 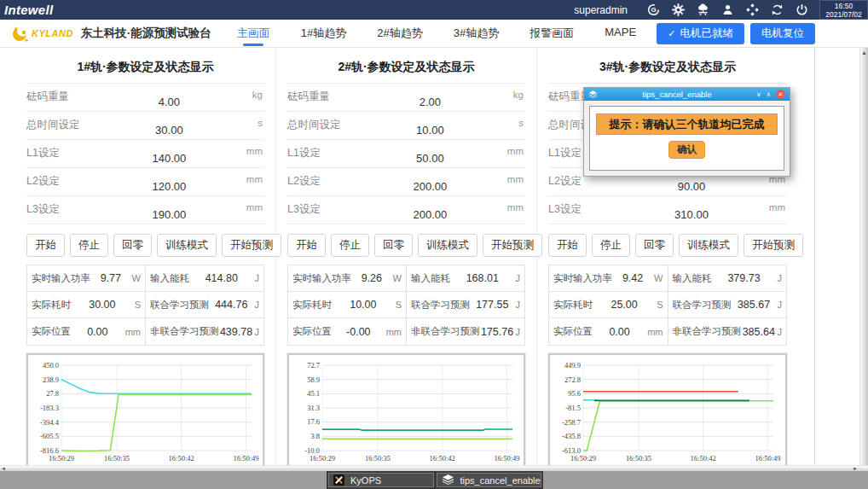 What do you see at coordinates (573, 365) in the screenshot?
I see `svg-text: 449.9` at bounding box center [573, 365].